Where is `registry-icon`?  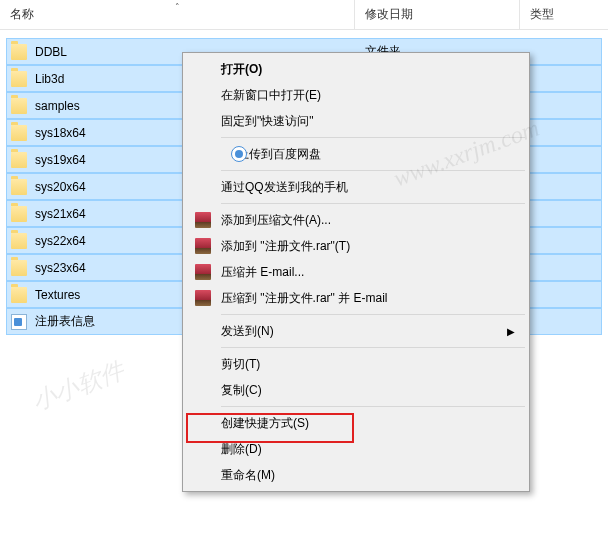
registry-icon is located at coordinates (19, 322).